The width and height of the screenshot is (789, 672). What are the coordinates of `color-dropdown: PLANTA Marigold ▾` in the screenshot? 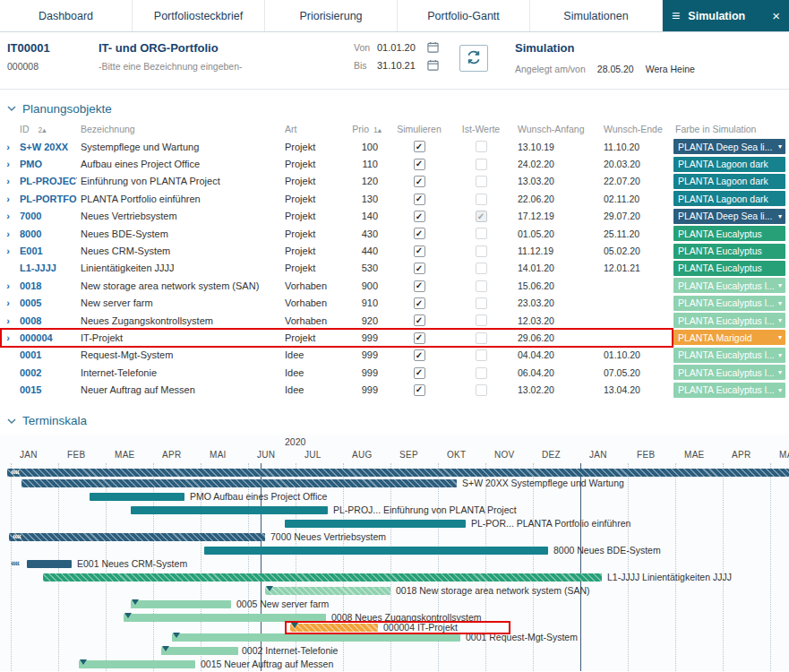 It's located at (729, 337).